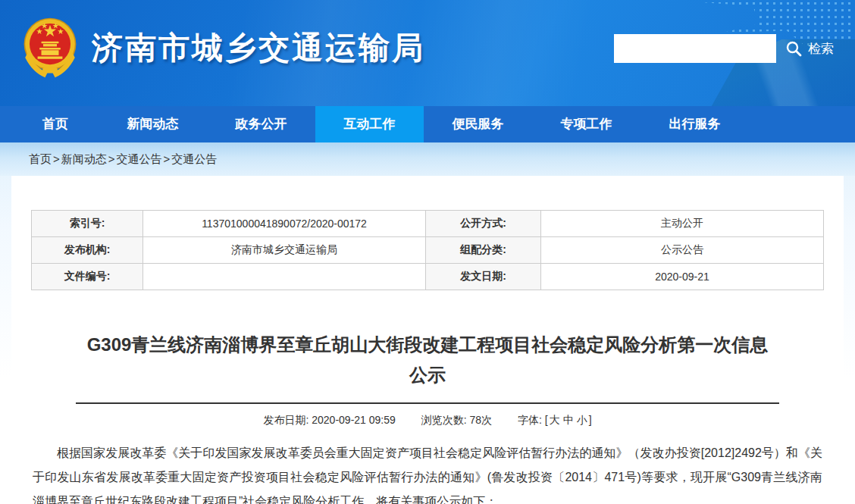 This screenshot has height=504, width=855. Describe the element at coordinates (40, 159) in the screenshot. I see `breadcrumb-home: 首页` at that location.